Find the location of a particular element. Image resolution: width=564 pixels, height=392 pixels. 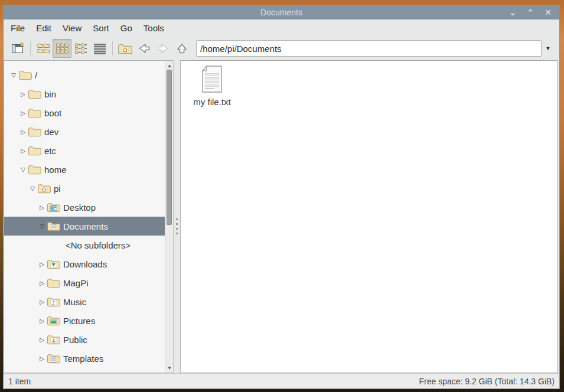

sidebar-item-label: Downloads is located at coordinates (85, 264).